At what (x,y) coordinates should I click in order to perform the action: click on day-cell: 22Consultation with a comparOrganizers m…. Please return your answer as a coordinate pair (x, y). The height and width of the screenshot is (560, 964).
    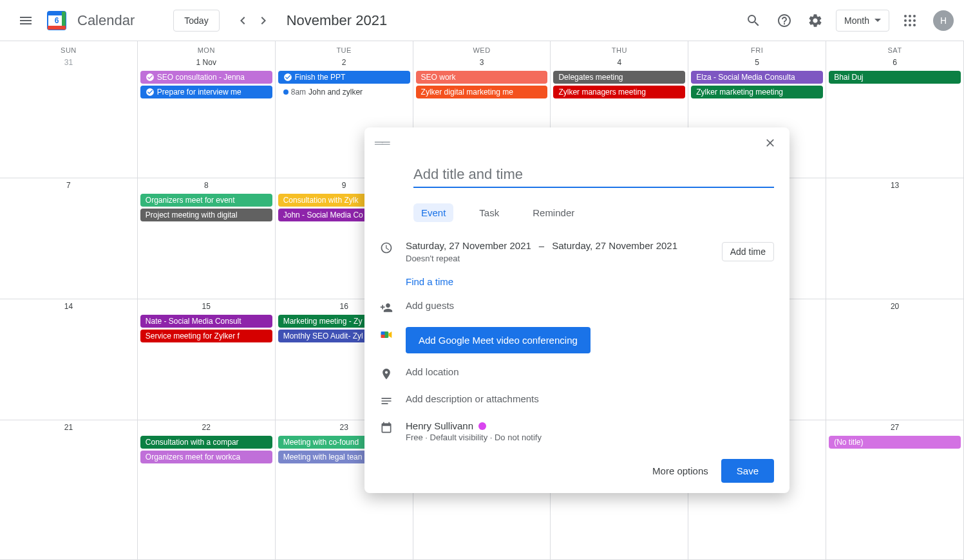
    Looking at the image, I should click on (207, 490).